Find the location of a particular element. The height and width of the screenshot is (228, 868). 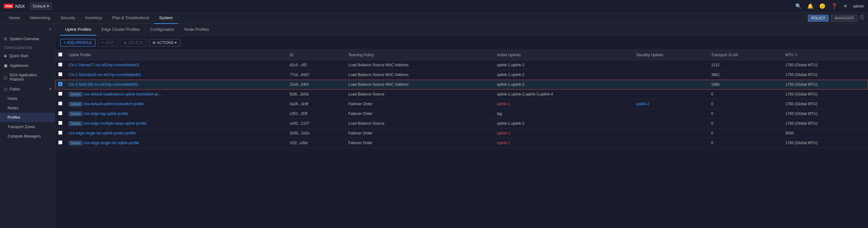

help-circle-icon: ⓘ is located at coordinates (862, 18).